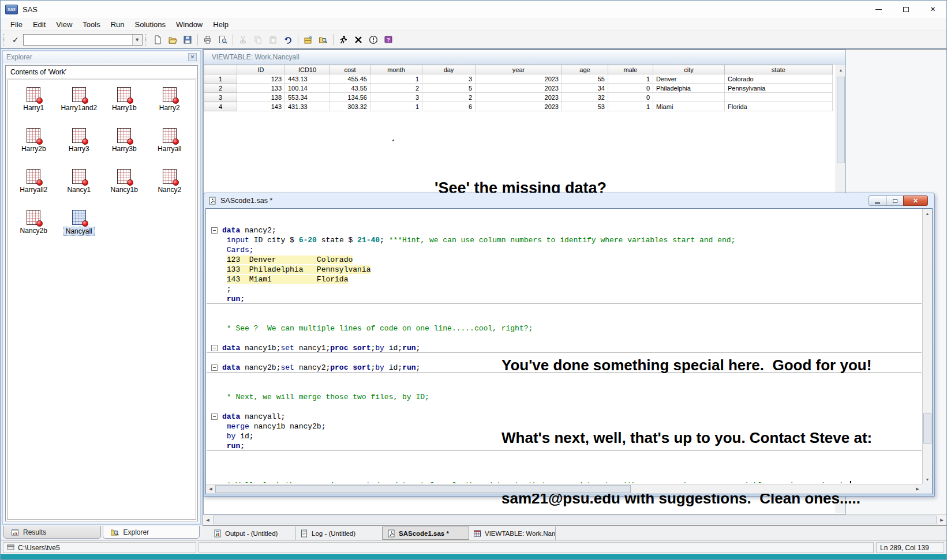 The height and width of the screenshot is (560, 947). Describe the element at coordinates (220, 107) in the screenshot. I see `row-number-cell: 4` at that location.